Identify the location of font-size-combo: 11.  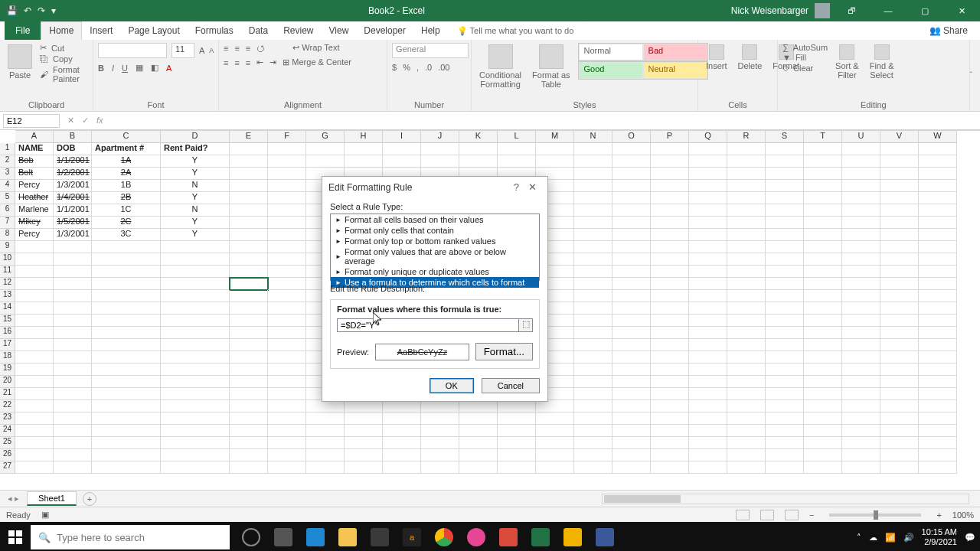
(183, 51).